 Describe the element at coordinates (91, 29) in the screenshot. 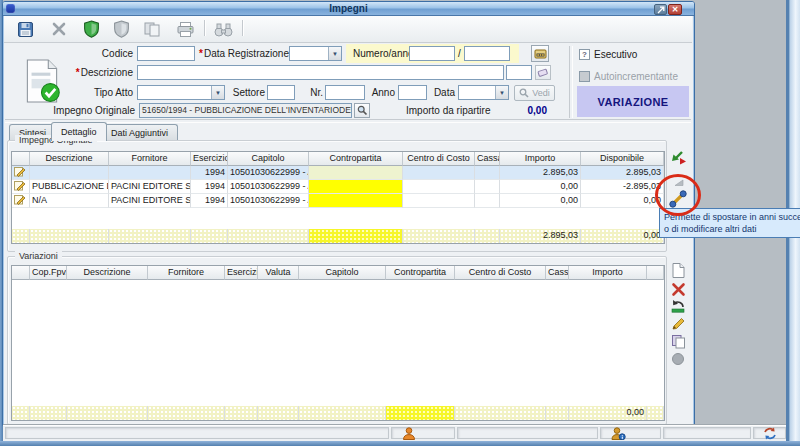

I see `validate-button` at that location.